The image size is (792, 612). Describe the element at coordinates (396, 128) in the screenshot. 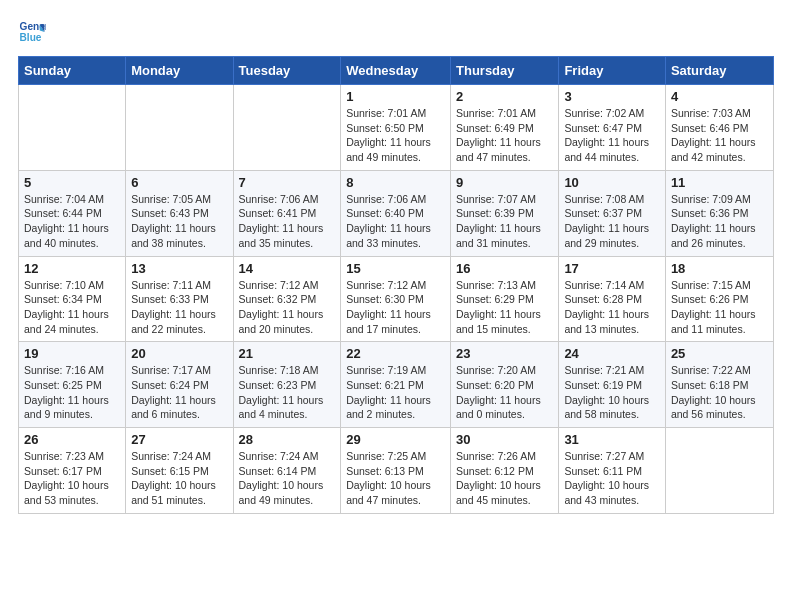

I see `calendar-cell: 1Sunrise: 7:01 AM Sunset: 6:50 PM Daylig…` at that location.